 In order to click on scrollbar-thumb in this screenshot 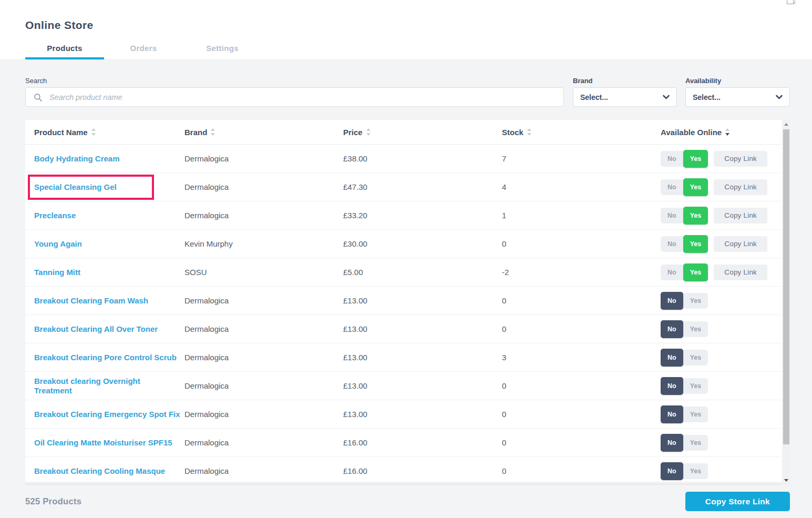, I will do `click(786, 287)`.